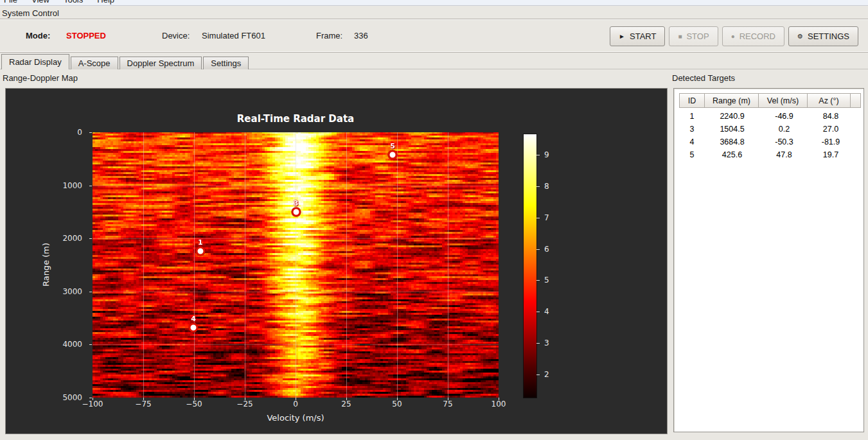 This screenshot has height=440, width=868. I want to click on tab-doppler-spectrum: Doppler Spectrum, so click(161, 63).